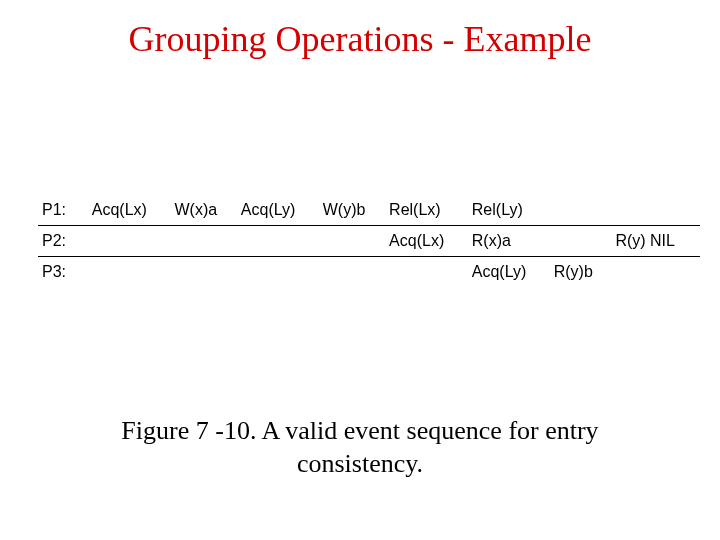 The height and width of the screenshot is (540, 720). What do you see at coordinates (509, 242) in the screenshot?
I see `op-cell: R(x)a` at bounding box center [509, 242].